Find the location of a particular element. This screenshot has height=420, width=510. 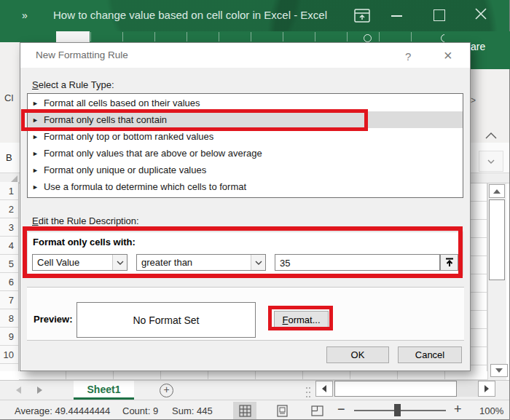

rule-type-text: Use a formula to determine which cells t… is located at coordinates (145, 186).